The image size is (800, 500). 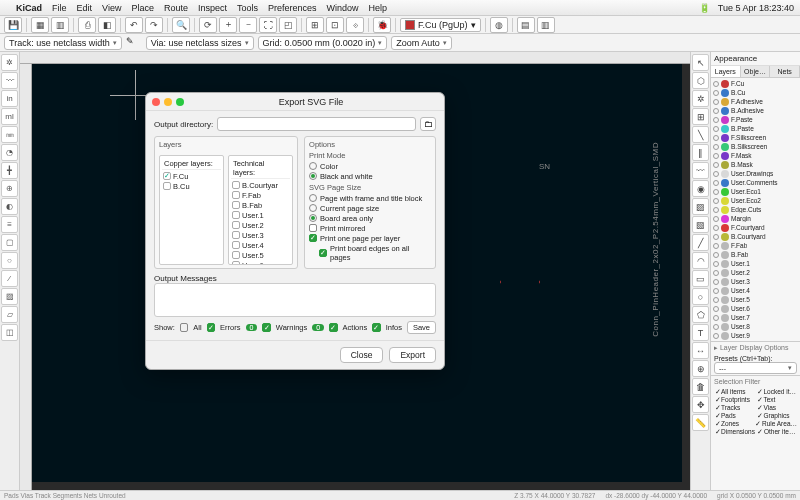 I want to click on filter-all-checkbox, so click(x=184, y=328).